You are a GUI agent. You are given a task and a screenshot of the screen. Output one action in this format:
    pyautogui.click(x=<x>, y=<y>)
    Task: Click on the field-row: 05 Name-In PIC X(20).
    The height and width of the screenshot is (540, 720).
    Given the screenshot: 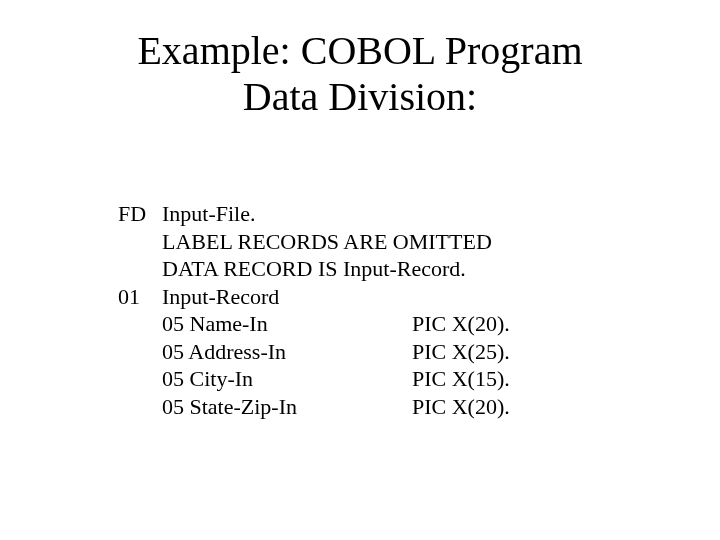 What is the action you would take?
    pyautogui.click(x=390, y=324)
    